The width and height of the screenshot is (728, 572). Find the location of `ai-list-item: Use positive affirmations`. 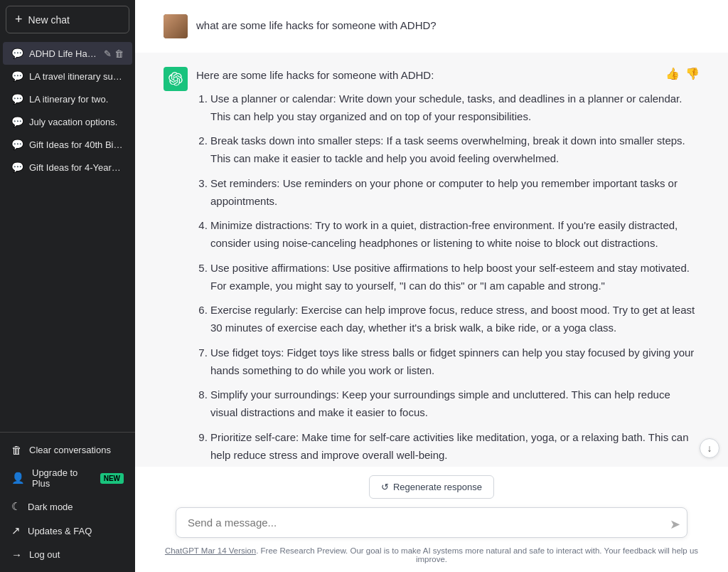

ai-list-item: Use positive affirmations is located at coordinates (455, 277).